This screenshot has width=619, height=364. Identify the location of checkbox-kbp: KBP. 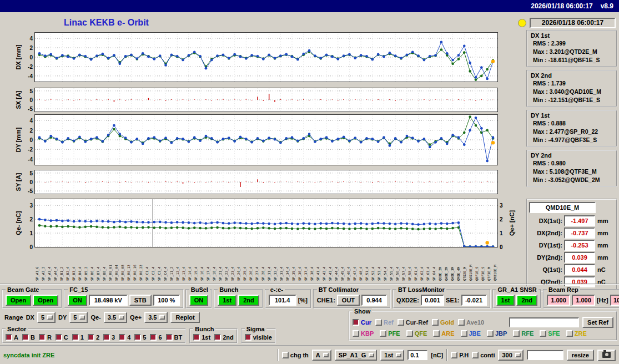
(363, 333).